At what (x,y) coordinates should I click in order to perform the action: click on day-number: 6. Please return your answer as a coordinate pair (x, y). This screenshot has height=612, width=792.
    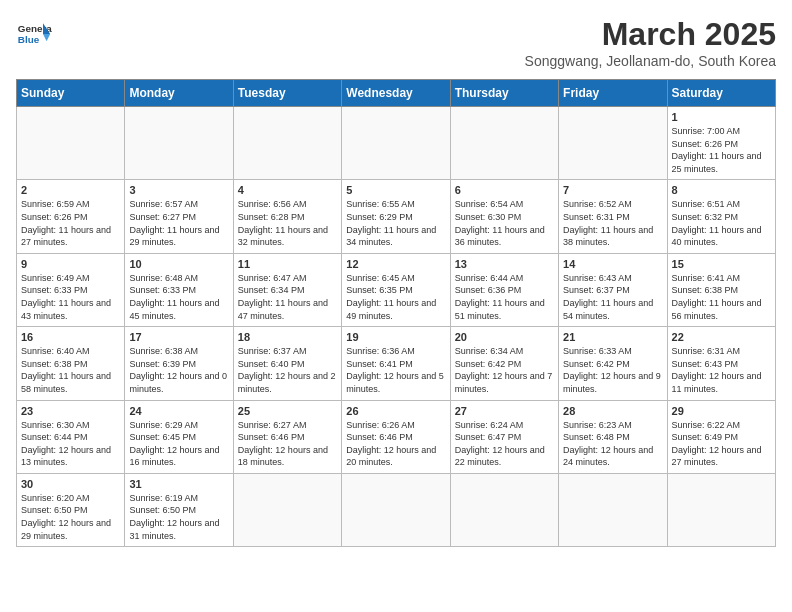
    Looking at the image, I should click on (504, 190).